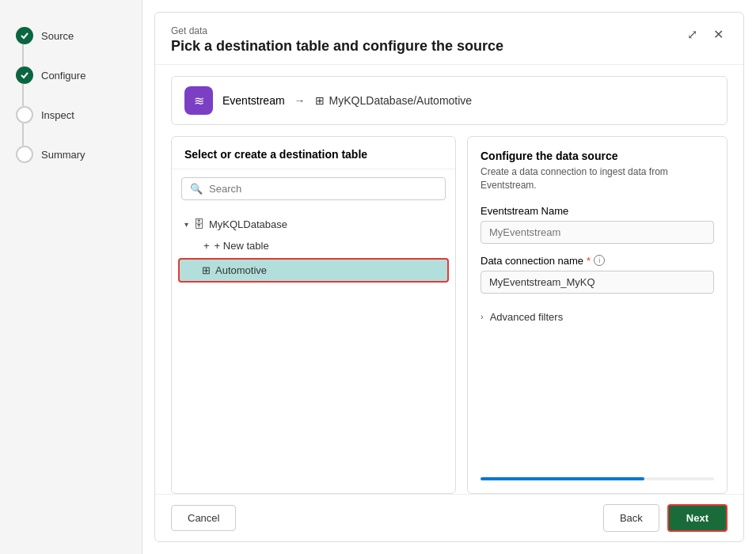 The width and height of the screenshot is (756, 554). What do you see at coordinates (589, 261) in the screenshot?
I see `required-indicator: *` at bounding box center [589, 261].